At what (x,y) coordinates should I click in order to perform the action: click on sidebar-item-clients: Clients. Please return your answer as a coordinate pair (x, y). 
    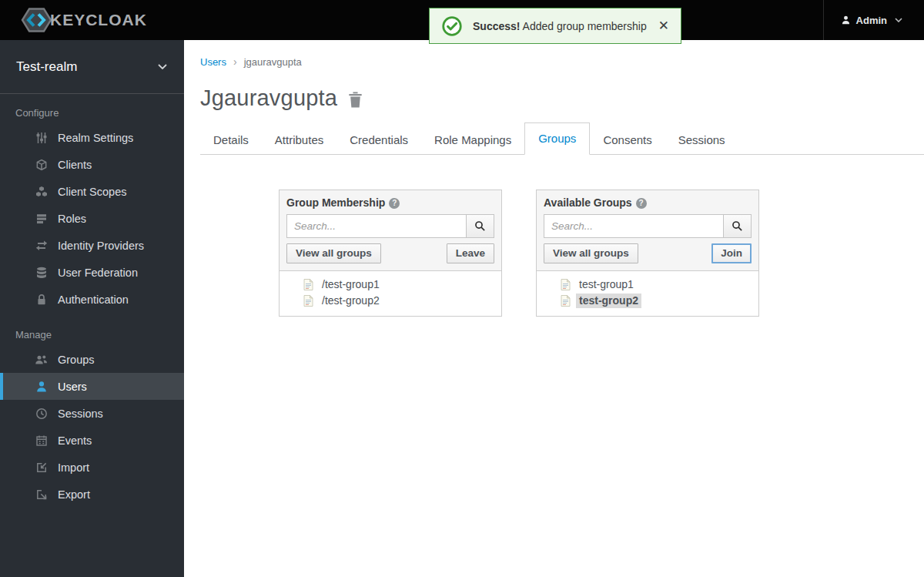
    Looking at the image, I should click on (92, 165).